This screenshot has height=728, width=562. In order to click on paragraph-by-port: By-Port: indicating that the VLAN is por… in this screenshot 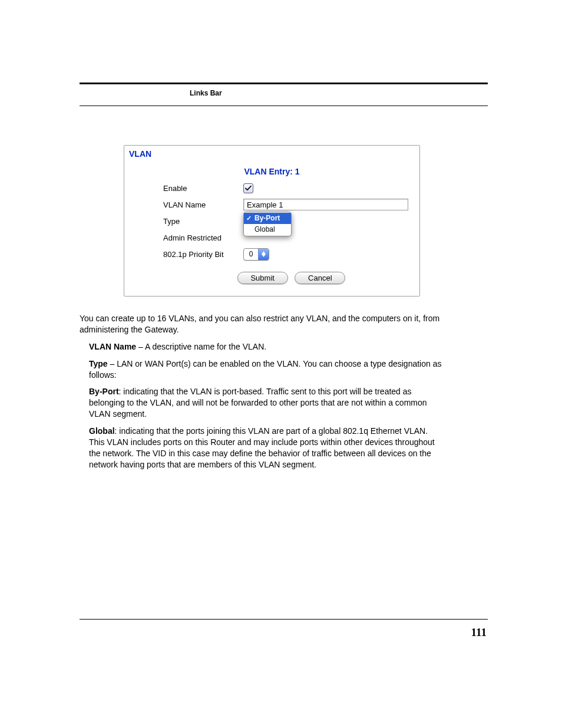, I will do `click(266, 403)`.